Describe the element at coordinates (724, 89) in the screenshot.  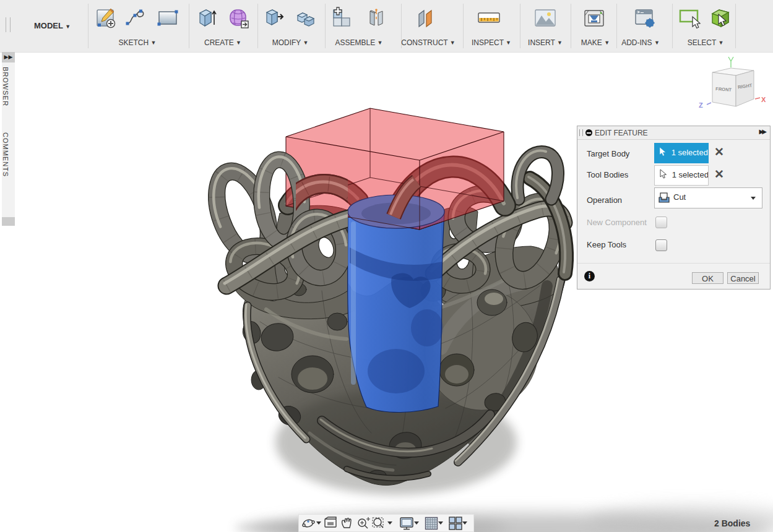
I see `svg-text: FRONT` at that location.